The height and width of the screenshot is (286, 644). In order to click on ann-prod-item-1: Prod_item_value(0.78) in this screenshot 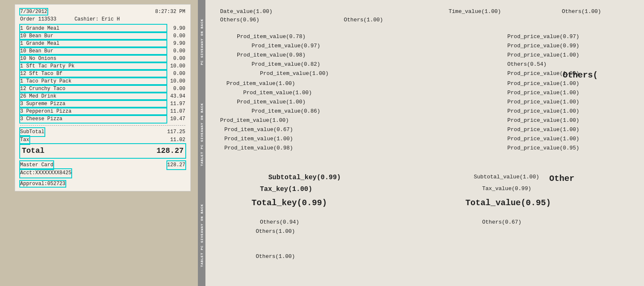, I will do `click(271, 37)`.